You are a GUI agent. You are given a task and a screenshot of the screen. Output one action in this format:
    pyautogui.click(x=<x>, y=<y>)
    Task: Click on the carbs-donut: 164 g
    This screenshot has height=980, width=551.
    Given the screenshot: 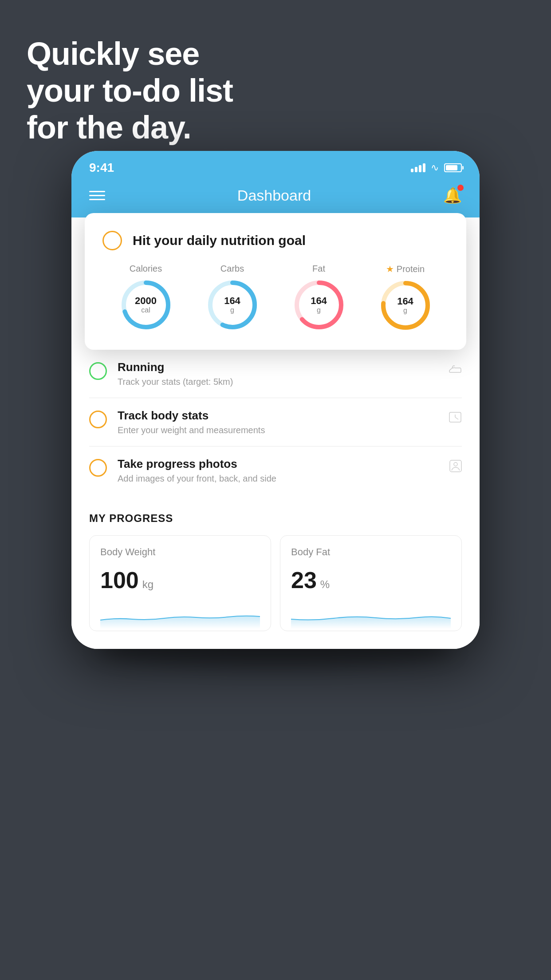 What is the action you would take?
    pyautogui.click(x=232, y=305)
    